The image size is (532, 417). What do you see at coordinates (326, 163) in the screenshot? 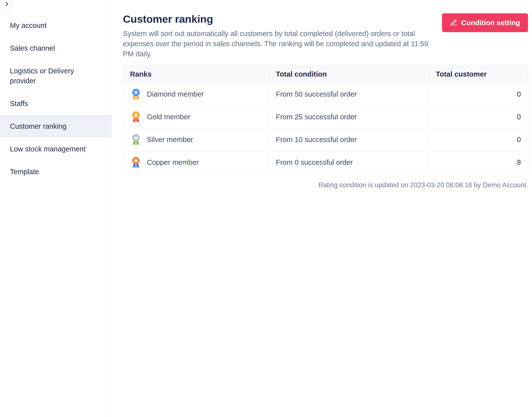
I see `table-row: Copper member From 0 successful order 8` at bounding box center [326, 163].